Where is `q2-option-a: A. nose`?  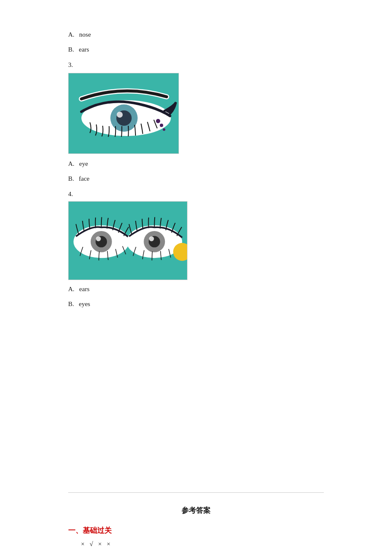 q2-option-a: A. nose is located at coordinates (196, 35).